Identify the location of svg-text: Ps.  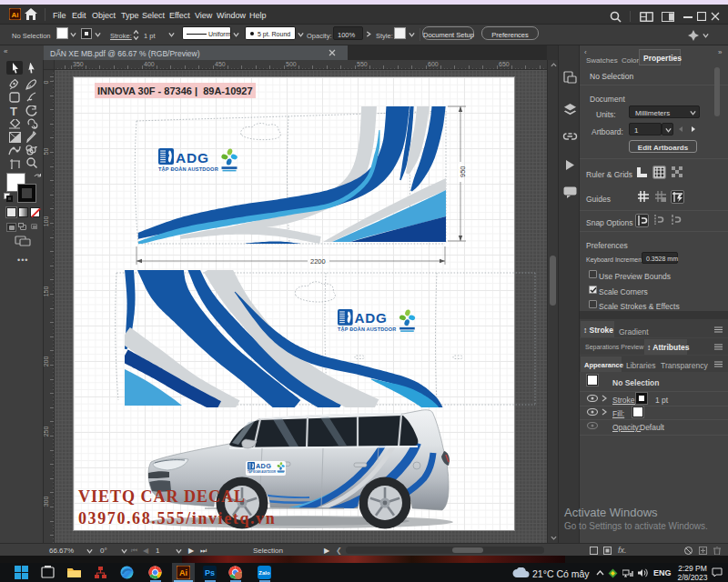
(209, 573).